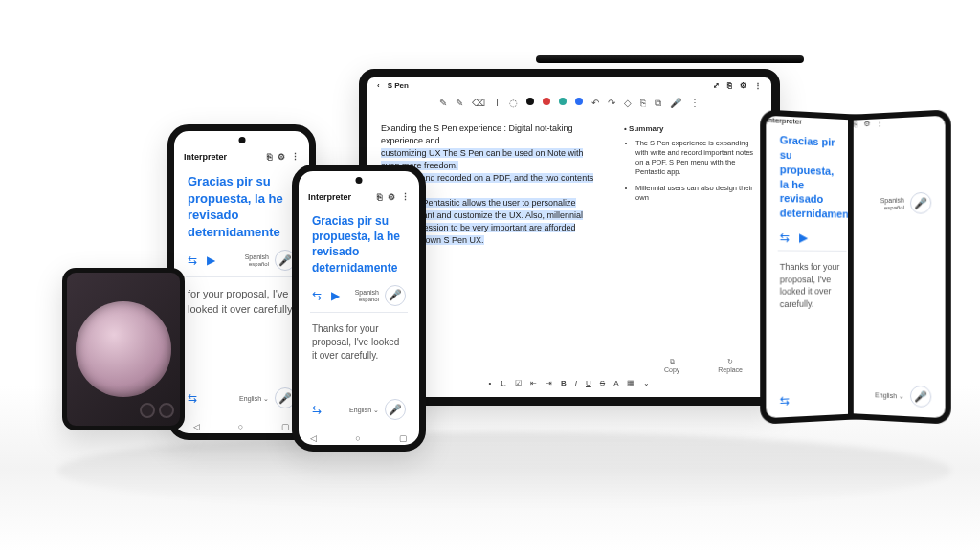  What do you see at coordinates (698, 193) in the screenshot?
I see `summary-bullet: Millennial users can also design their o…` at bounding box center [698, 193].